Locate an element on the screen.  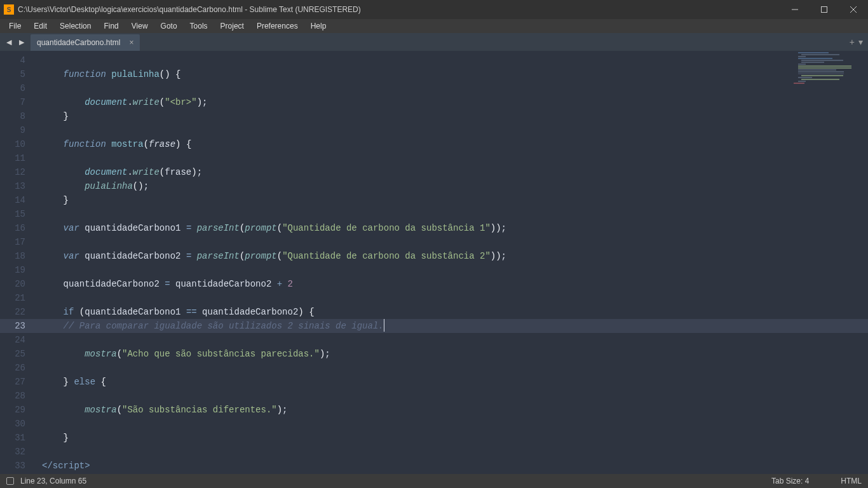
window-controls is located at coordinates (824, 10).